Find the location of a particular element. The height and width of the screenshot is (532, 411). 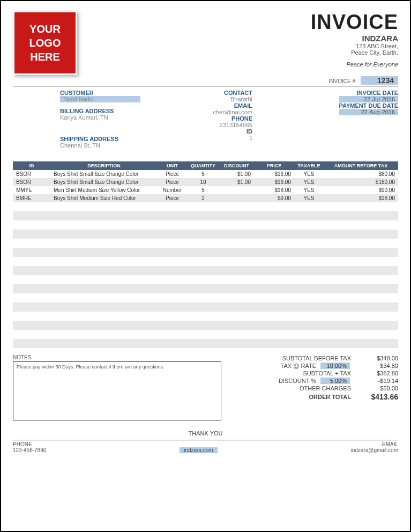

logo-placeholder: YOUR LOGO HERE is located at coordinates (45, 43).